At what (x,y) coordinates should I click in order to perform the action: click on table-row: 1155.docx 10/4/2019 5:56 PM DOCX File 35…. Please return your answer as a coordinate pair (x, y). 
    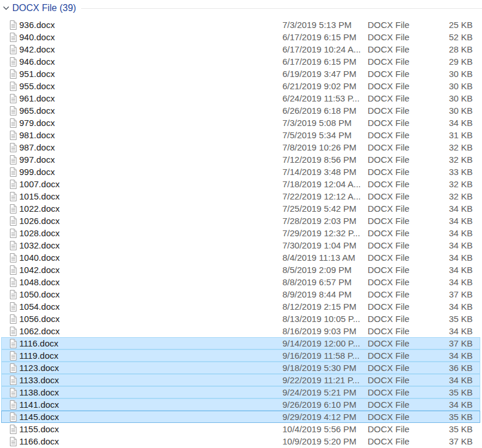
    Looking at the image, I should click on (240, 429).